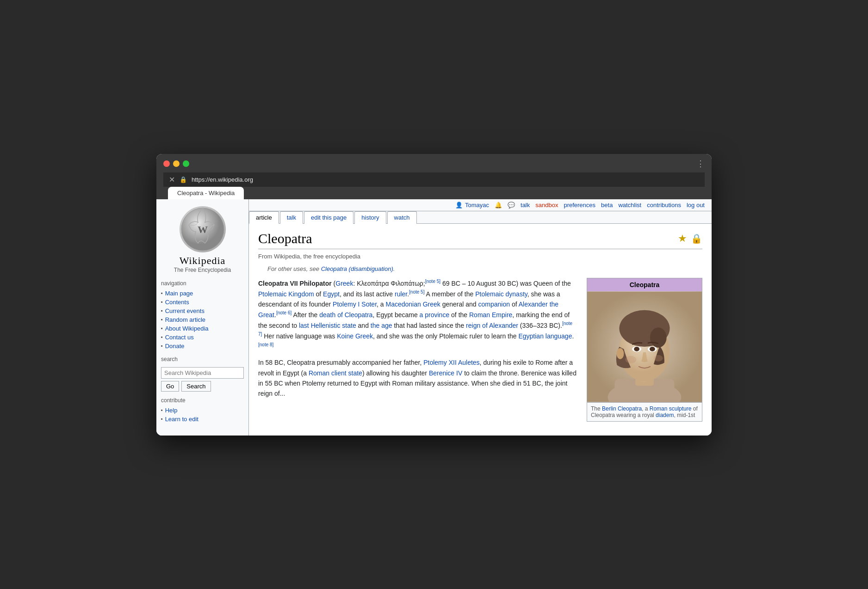 The height and width of the screenshot is (589, 868). What do you see at coordinates (502, 294) in the screenshot?
I see `ptolemaic-dynasty-link: Ptolemaic dynasty` at bounding box center [502, 294].